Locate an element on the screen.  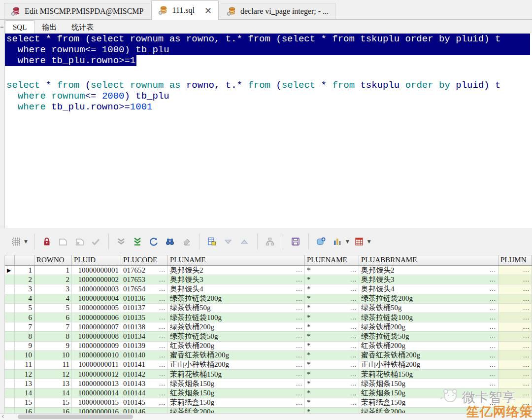
window-tab-3: declare vi_page integer; - ... is located at coordinates (278, 11).